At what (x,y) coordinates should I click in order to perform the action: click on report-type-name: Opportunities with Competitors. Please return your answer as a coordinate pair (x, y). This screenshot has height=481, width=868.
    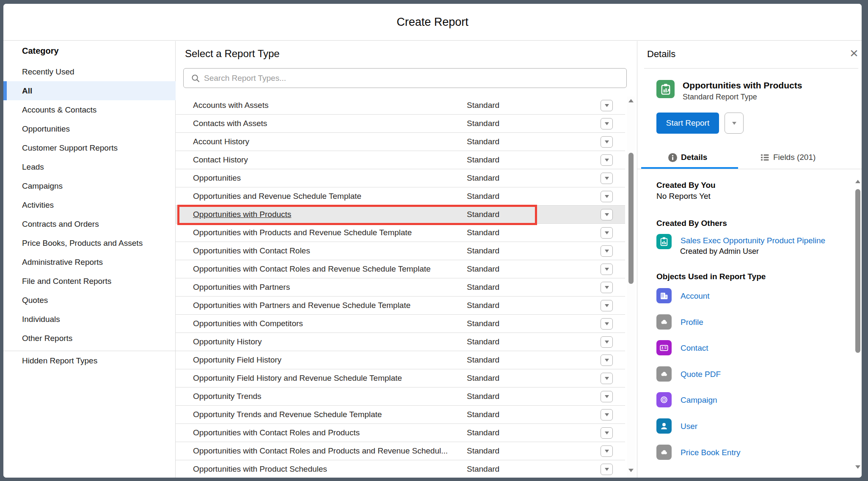
    Looking at the image, I should click on (248, 324).